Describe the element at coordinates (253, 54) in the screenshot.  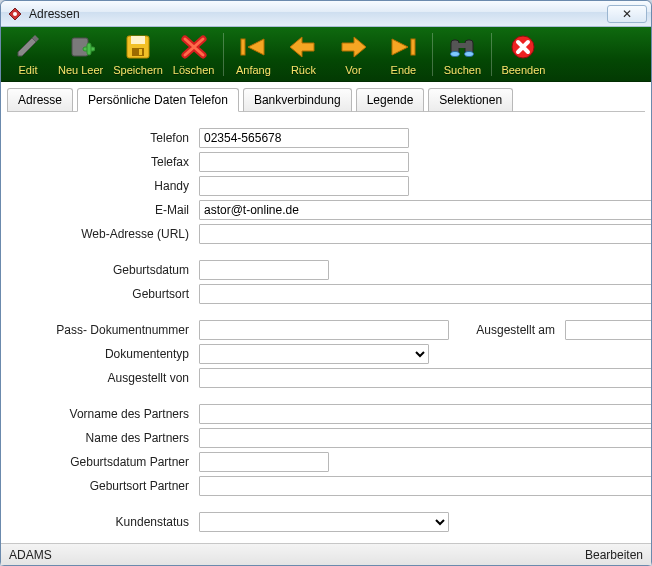
I see `first-button: Anfang` at that location.